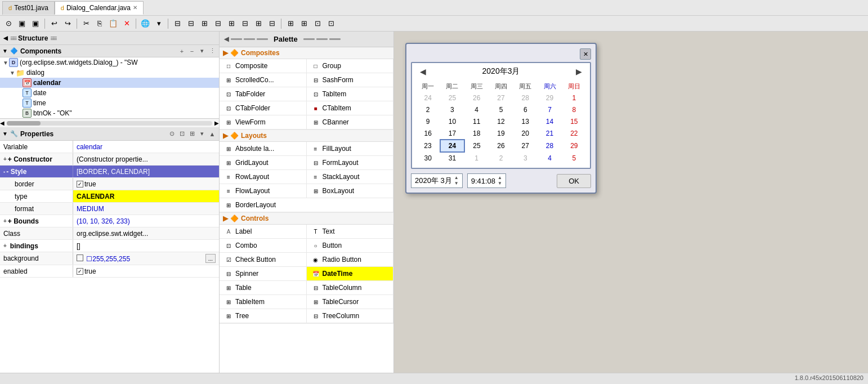  I want to click on cal-day: 25, so click(476, 146).